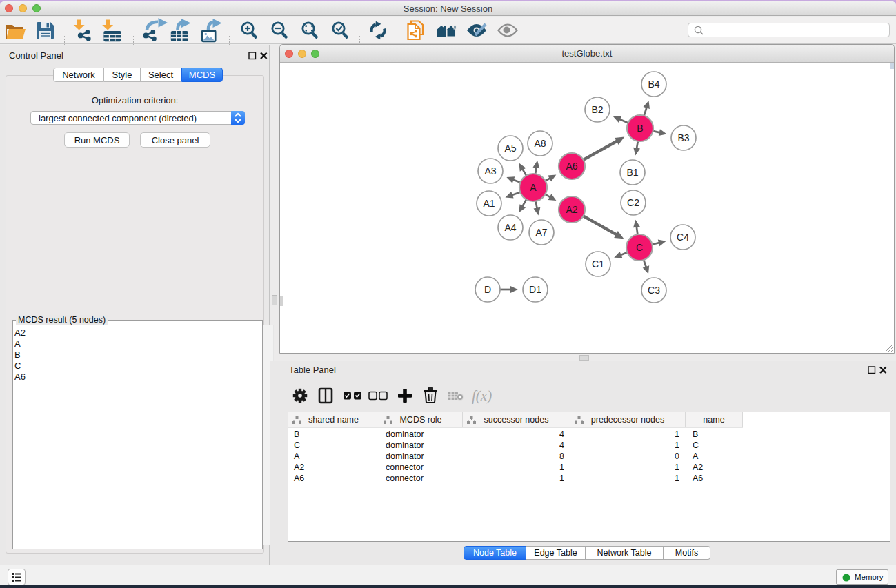  Describe the element at coordinates (539, 143) in the screenshot. I see `svg-text: A8` at that location.